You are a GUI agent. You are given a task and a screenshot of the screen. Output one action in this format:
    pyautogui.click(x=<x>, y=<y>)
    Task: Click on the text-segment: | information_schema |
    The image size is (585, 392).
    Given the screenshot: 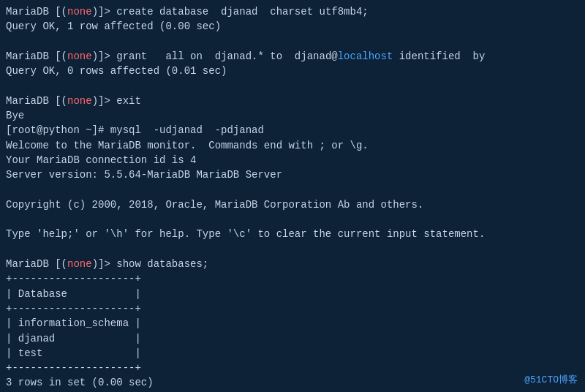 What is the action you would take?
    pyautogui.click(x=73, y=323)
    